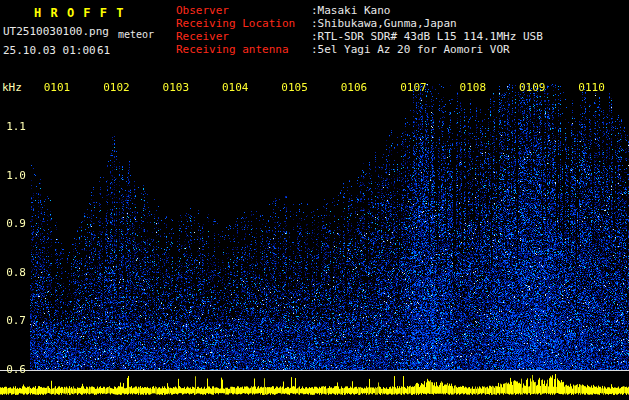  What do you see at coordinates (314, 370) in the screenshot?
I see `bottom-panel-divider` at bounding box center [314, 370].